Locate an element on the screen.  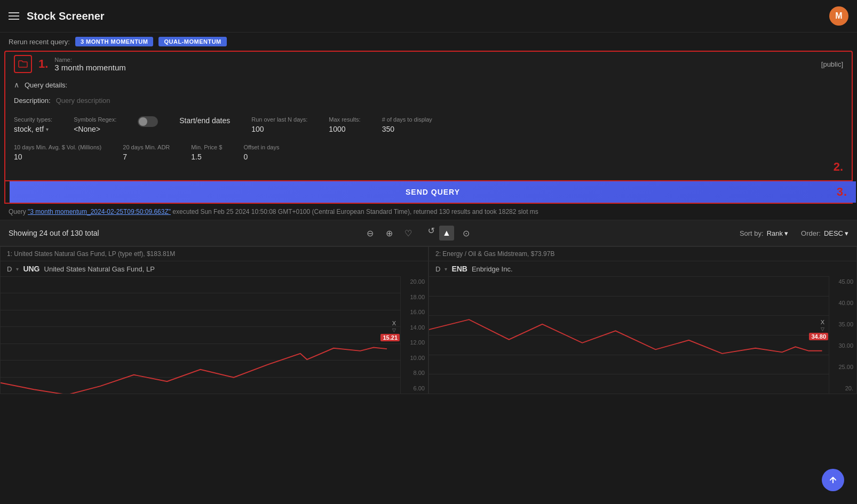
refresh-icon: ↻ is located at coordinates (427, 233).